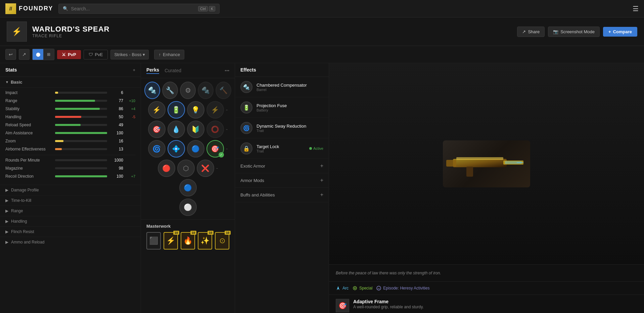 This screenshot has width=644, height=313. What do you see at coordinates (495, 307) in the screenshot?
I see `frame-desc: A well-rounded grip, reliable and sturdy…` at bounding box center [495, 307].